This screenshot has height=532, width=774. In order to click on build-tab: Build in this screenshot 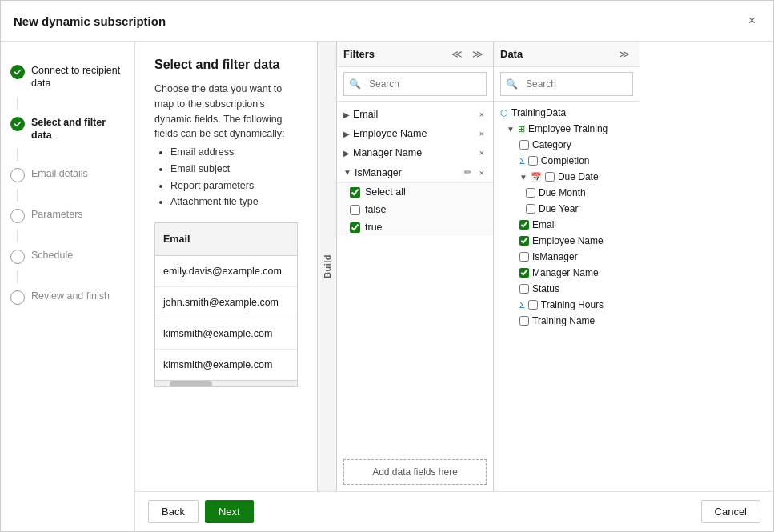, I will do `click(327, 266)`.